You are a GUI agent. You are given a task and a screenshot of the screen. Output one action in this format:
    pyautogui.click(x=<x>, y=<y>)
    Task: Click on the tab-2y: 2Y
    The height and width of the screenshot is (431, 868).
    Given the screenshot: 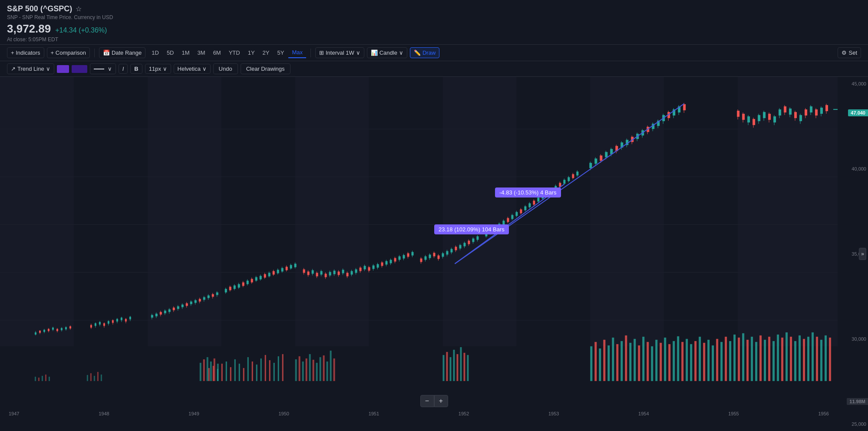 What is the action you would take?
    pyautogui.click(x=266, y=53)
    